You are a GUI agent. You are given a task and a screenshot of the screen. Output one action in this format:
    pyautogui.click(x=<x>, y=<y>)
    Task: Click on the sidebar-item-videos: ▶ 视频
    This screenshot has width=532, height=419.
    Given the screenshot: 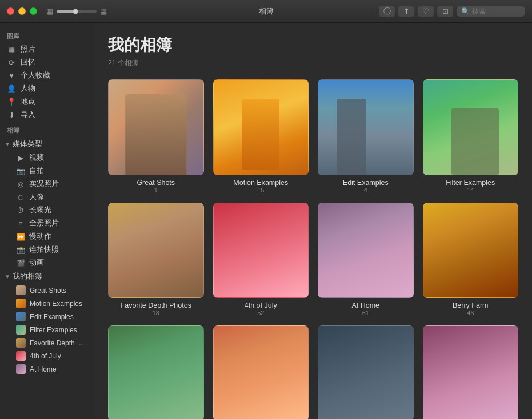 What is the action you would take?
    pyautogui.click(x=47, y=158)
    